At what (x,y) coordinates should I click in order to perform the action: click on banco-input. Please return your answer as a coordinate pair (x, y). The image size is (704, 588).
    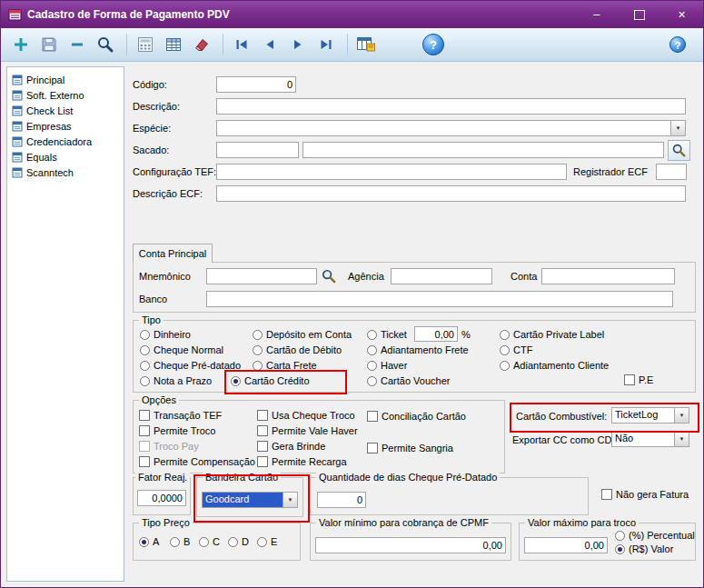
    Looking at the image, I should click on (440, 299).